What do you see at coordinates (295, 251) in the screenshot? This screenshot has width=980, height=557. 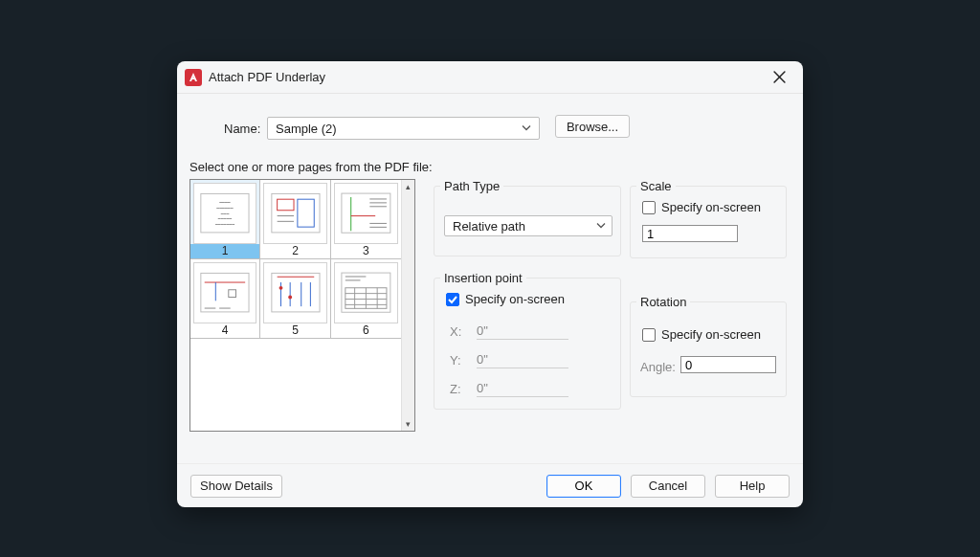 I see `thumbnail-number: 2` at bounding box center [295, 251].